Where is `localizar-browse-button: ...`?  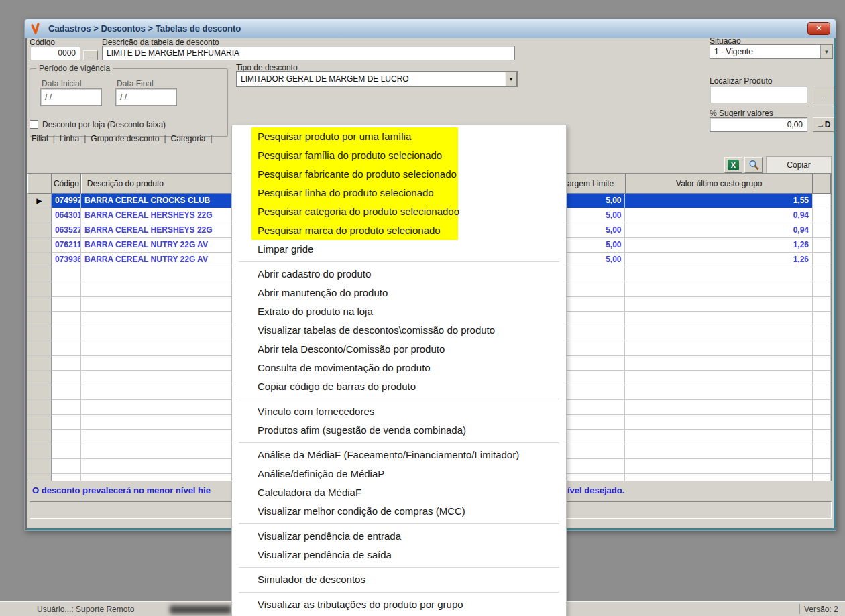
localizar-browse-button: ... is located at coordinates (824, 95).